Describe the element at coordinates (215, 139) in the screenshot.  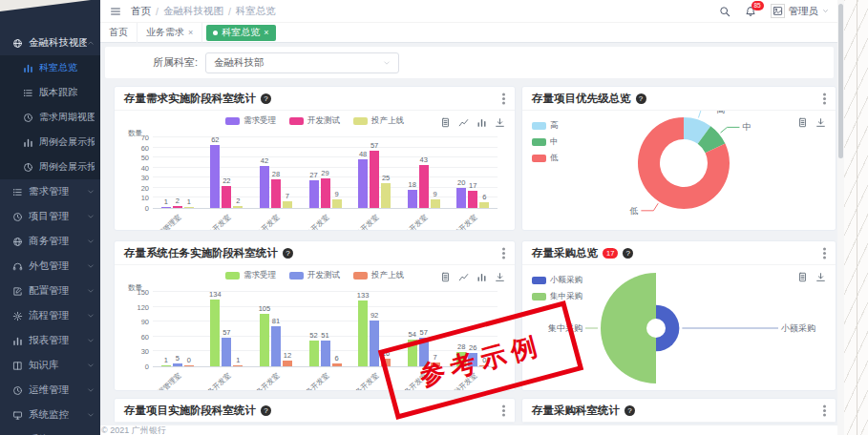
I see `bar-value-label: 62` at that location.